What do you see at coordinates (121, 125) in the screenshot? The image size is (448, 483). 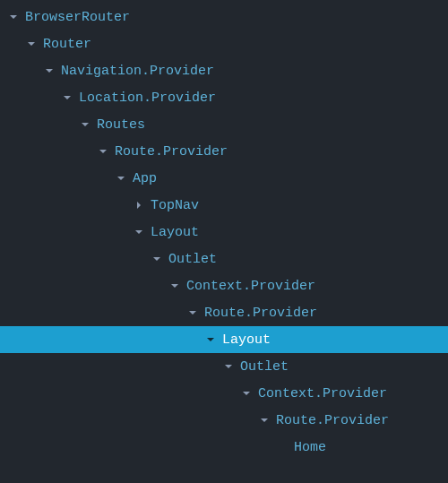 I see `component-label: Routes` at bounding box center [121, 125].